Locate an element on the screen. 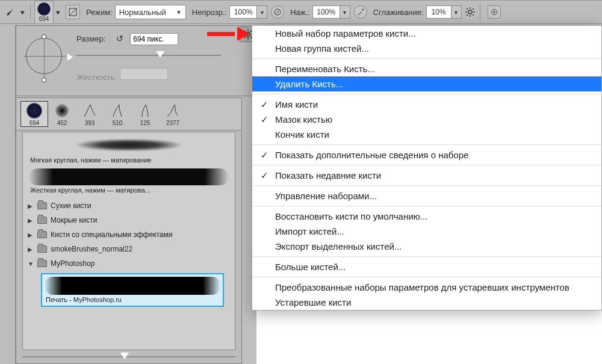  reset-size-icon: ↺ is located at coordinates (120, 39).